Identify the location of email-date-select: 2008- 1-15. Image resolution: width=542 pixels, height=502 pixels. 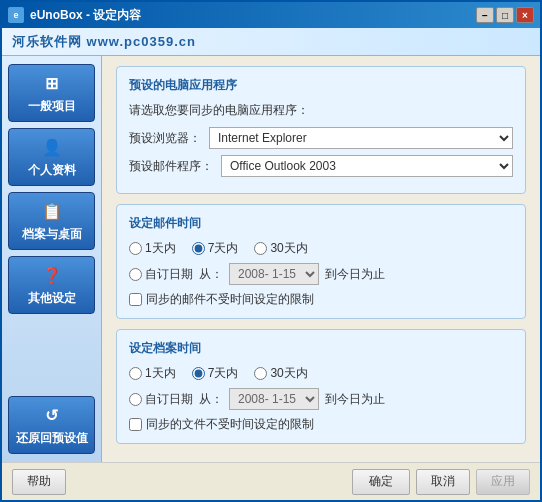
(274, 274).